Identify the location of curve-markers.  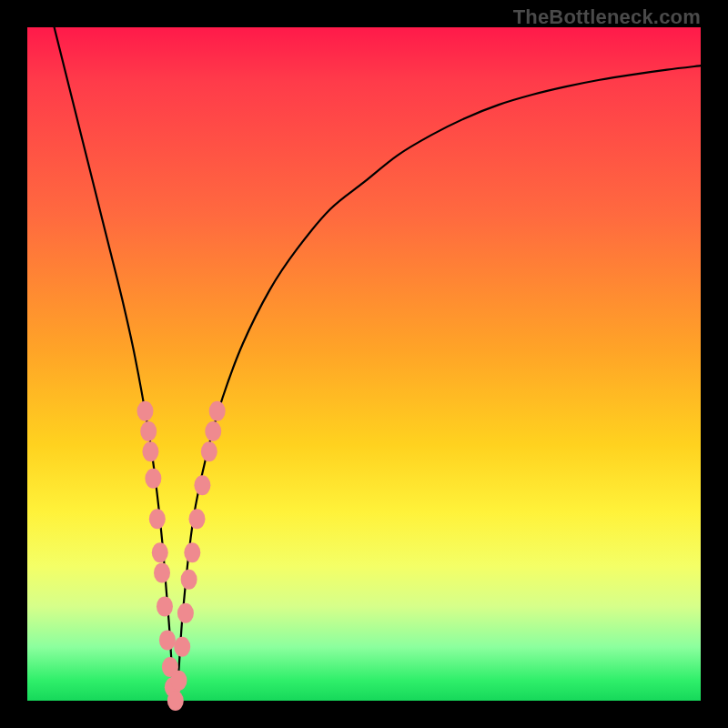
(182, 556).